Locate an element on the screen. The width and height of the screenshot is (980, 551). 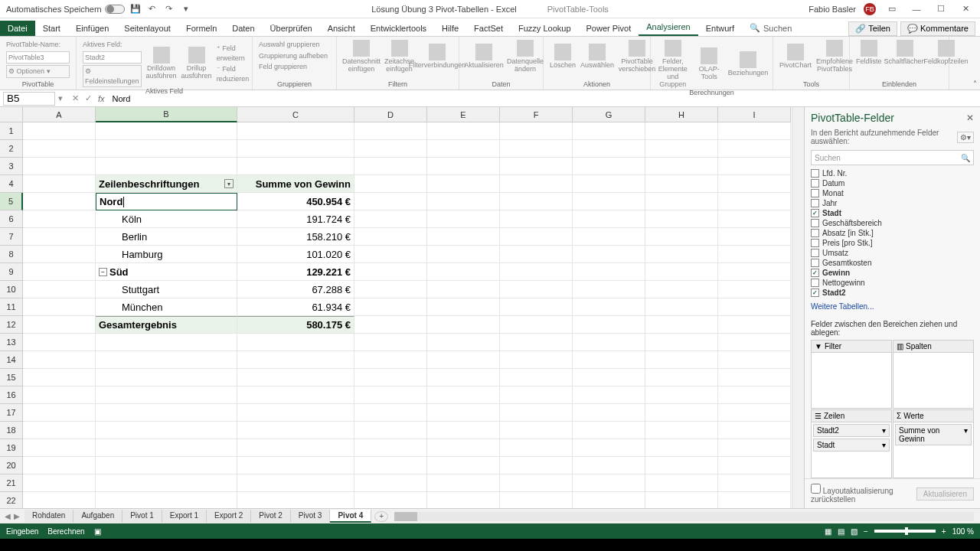
cell-H3 is located at coordinates (681, 167).